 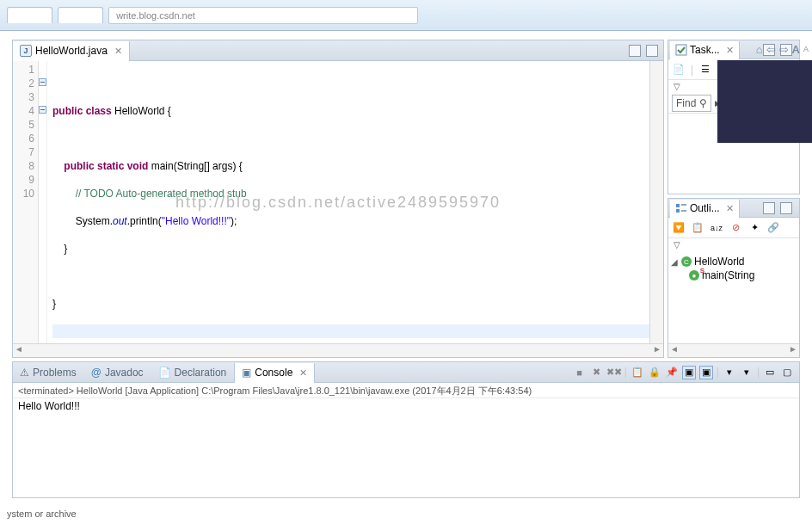 I want to click on hide-fields-icon: 📋, so click(x=698, y=228).